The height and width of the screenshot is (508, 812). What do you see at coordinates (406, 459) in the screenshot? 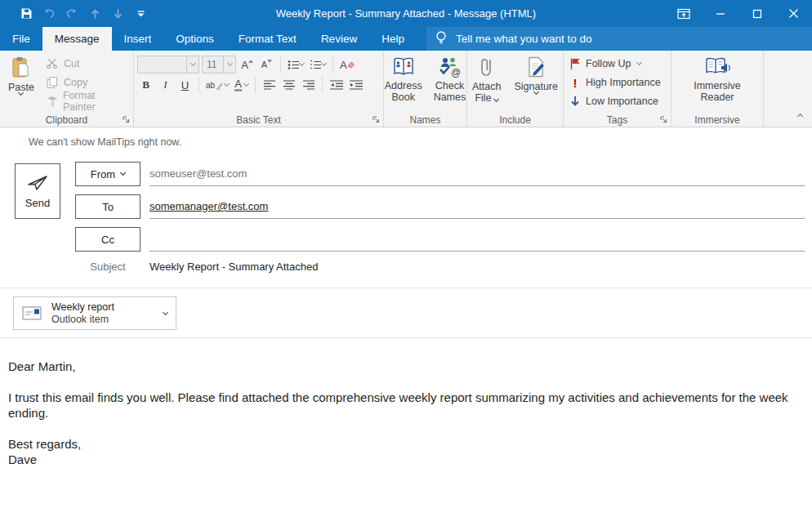
I see `body-signature: Dave` at bounding box center [406, 459].